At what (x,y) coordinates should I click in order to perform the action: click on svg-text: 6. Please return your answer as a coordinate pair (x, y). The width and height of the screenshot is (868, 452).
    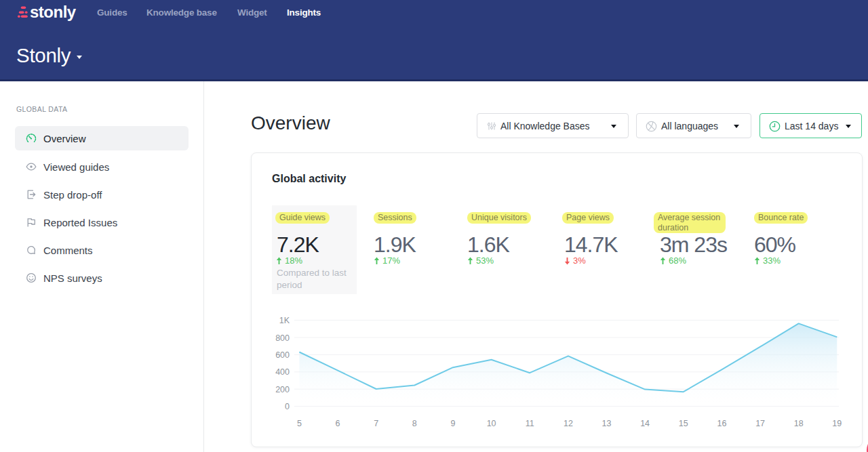
    Looking at the image, I should click on (338, 424).